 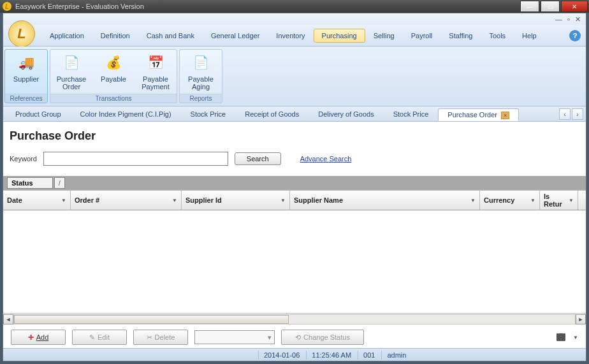 What do you see at coordinates (71, 71) in the screenshot?
I see `ribbon-purchase-order: 📄PurchaseOrder` at bounding box center [71, 71].